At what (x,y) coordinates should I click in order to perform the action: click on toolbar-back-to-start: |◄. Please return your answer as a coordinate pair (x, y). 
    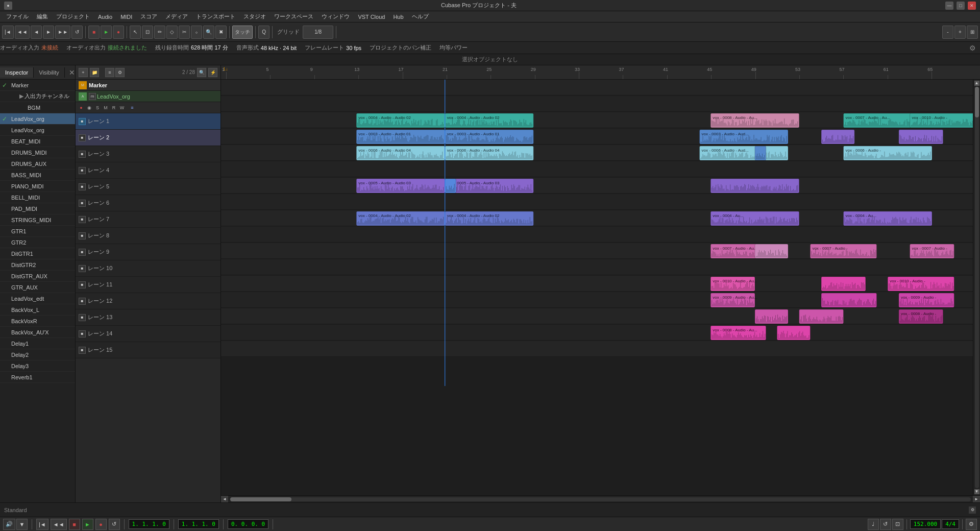
    Looking at the image, I should click on (8, 32).